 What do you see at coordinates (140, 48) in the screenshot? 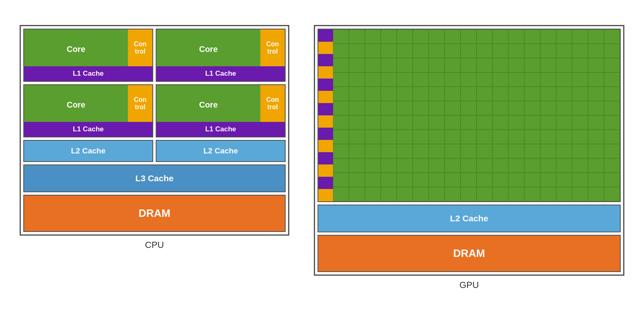
I see `cpu-control-1: Control` at bounding box center [140, 48].